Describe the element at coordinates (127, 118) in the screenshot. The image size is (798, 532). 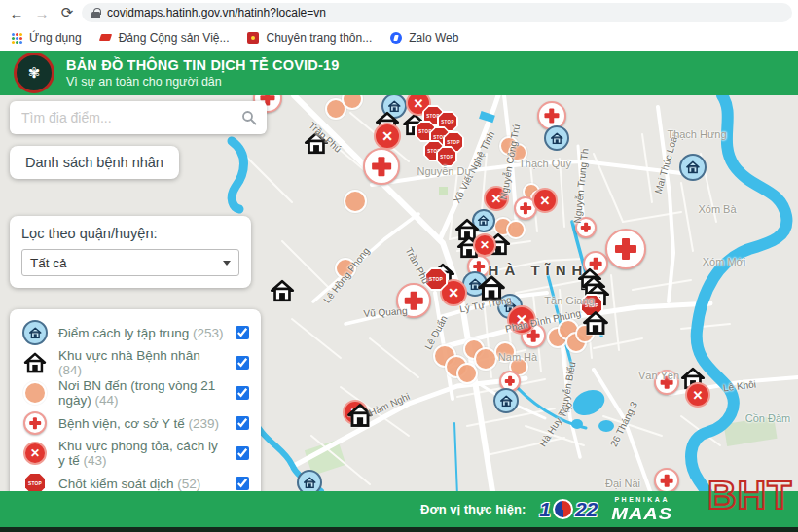
I see `search-input` at that location.